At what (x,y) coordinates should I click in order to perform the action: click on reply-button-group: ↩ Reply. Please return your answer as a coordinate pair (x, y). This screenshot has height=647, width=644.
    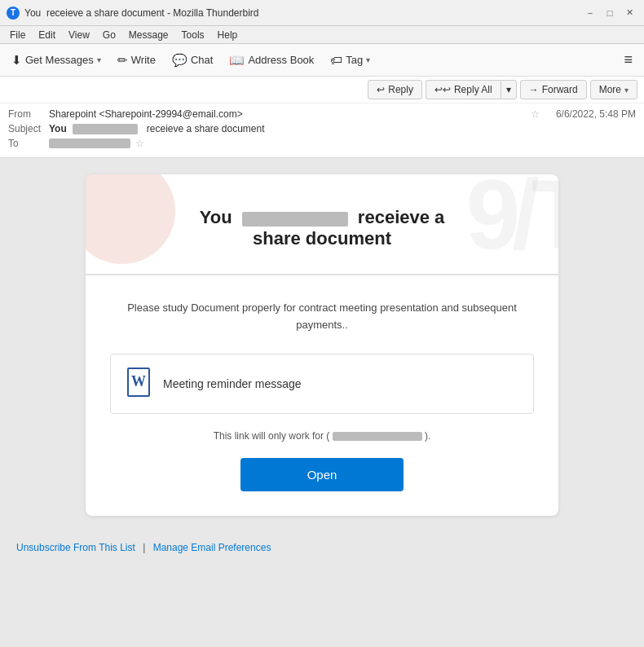
    Looking at the image, I should click on (395, 90).